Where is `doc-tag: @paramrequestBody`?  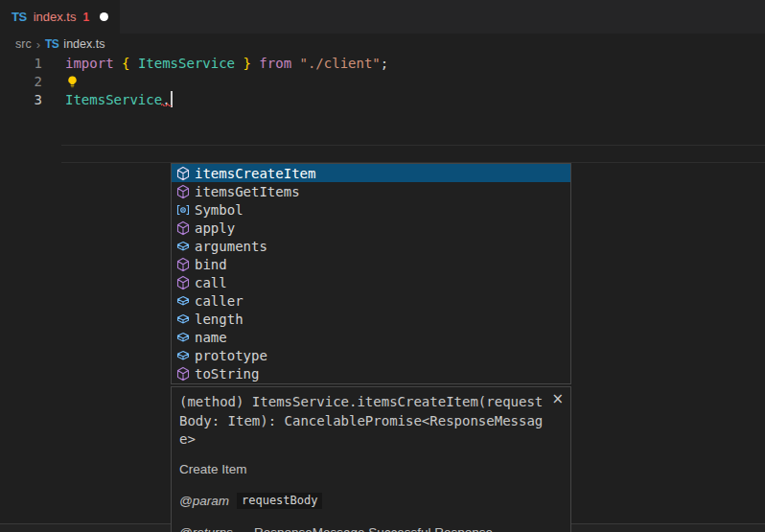
doc-tag: @paramrequestBody is located at coordinates (371, 500).